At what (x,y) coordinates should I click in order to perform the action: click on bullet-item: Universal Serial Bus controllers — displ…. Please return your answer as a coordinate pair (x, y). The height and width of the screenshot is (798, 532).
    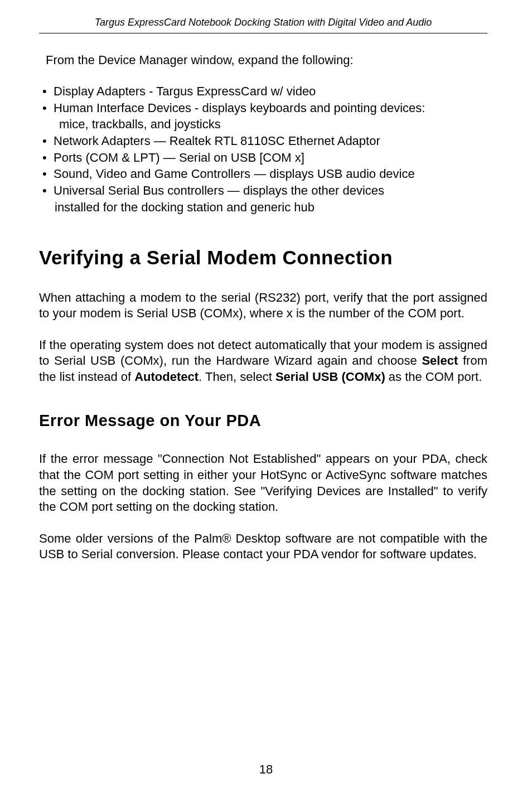
    Looking at the image, I should click on (270, 191).